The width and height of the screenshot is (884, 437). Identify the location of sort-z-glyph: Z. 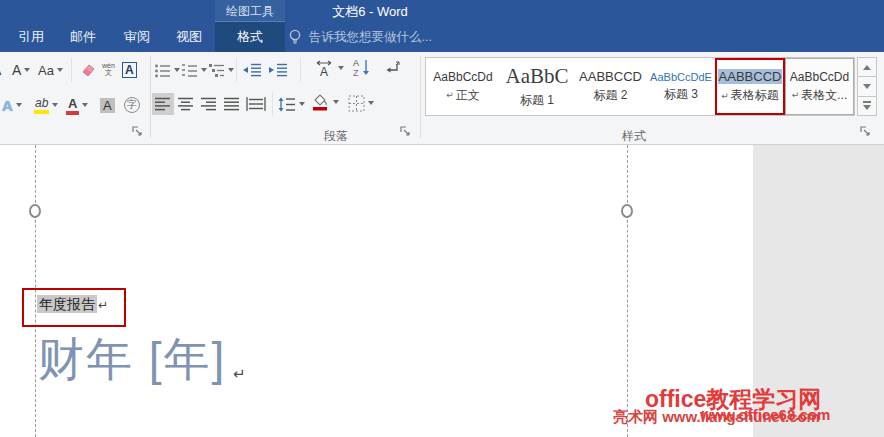
(356, 72).